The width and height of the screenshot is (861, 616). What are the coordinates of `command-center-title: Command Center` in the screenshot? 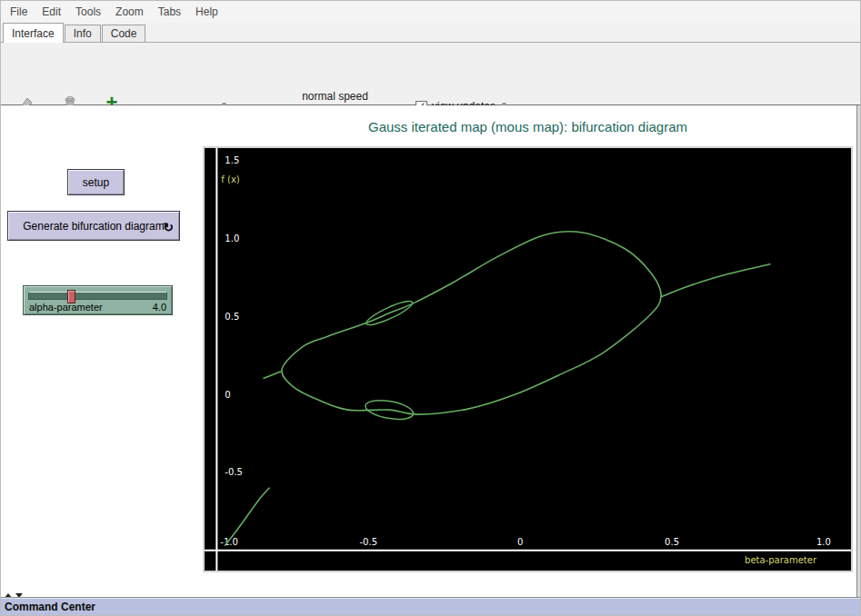 It's located at (431, 607).